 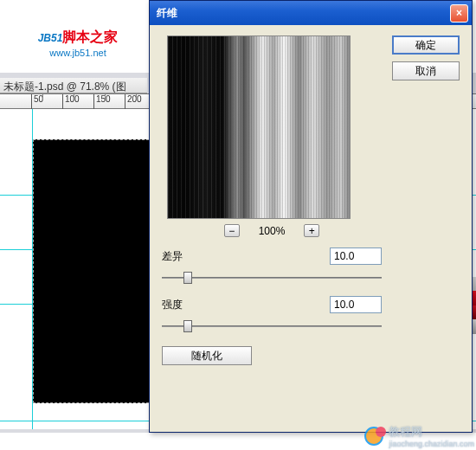 I want to click on randomize-label: 随机化, so click(x=207, y=356).